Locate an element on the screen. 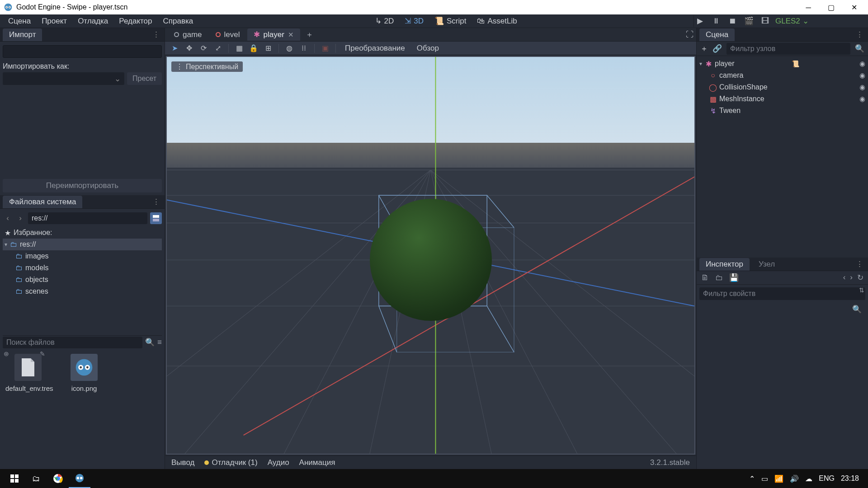 The image size is (868, 488). nav-forward-icon: › is located at coordinates (20, 218).